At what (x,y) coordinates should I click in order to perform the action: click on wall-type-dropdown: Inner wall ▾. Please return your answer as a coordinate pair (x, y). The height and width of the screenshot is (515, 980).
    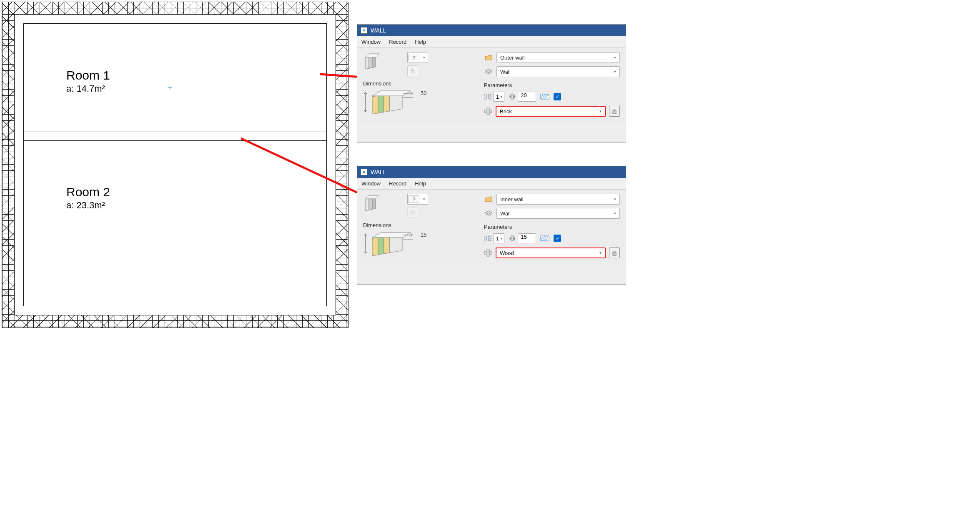
    Looking at the image, I should click on (558, 199).